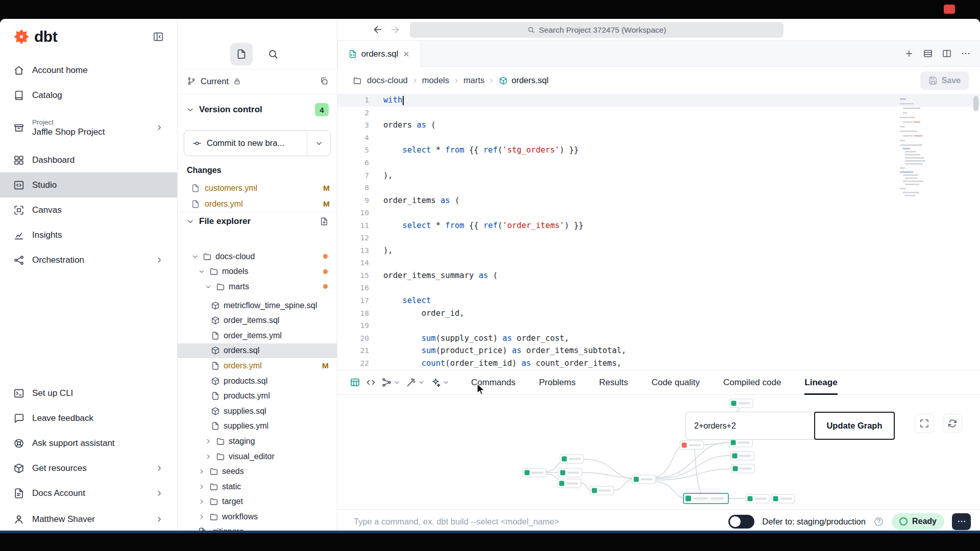 This screenshot has height=551, width=980. I want to click on tree-item-static: static, so click(257, 487).